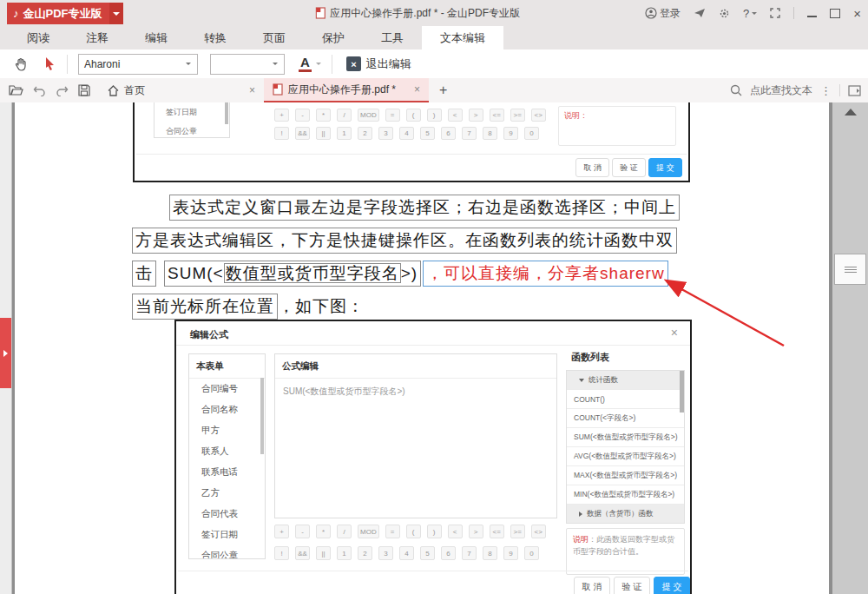 The width and height of the screenshot is (868, 594). What do you see at coordinates (424, 208) in the screenshot?
I see `text-block: 表达式定义窗口最左边是字段选择区；右边是函数选择区；中间上` at bounding box center [424, 208].